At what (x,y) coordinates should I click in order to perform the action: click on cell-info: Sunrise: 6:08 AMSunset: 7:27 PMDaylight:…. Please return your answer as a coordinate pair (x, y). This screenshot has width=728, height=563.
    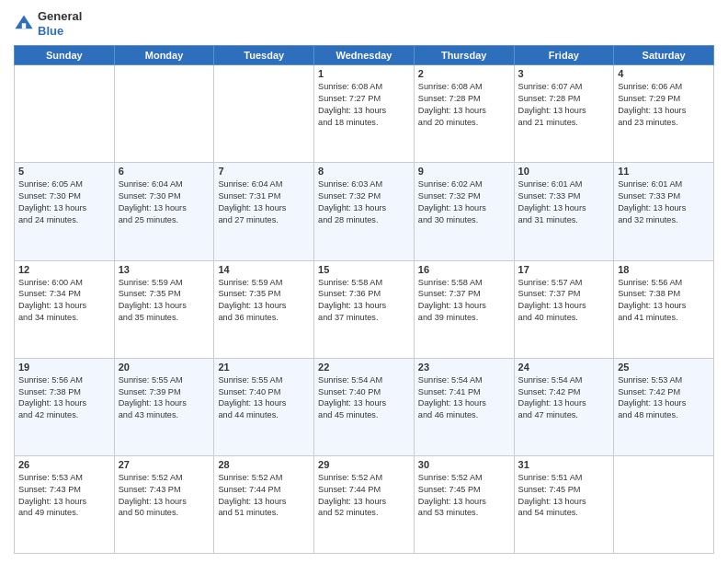
    Looking at the image, I should click on (364, 105).